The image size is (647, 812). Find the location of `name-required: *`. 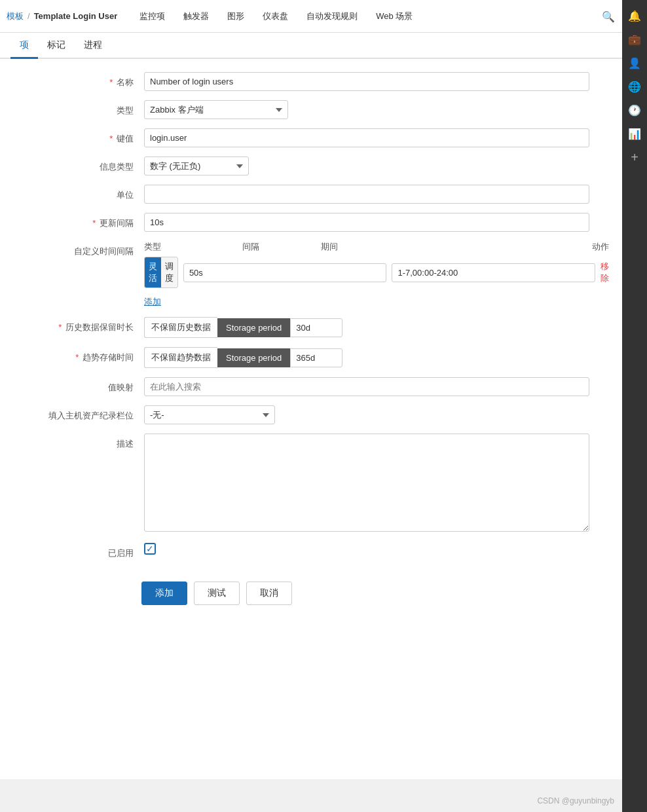

name-required: * is located at coordinates (111, 83).